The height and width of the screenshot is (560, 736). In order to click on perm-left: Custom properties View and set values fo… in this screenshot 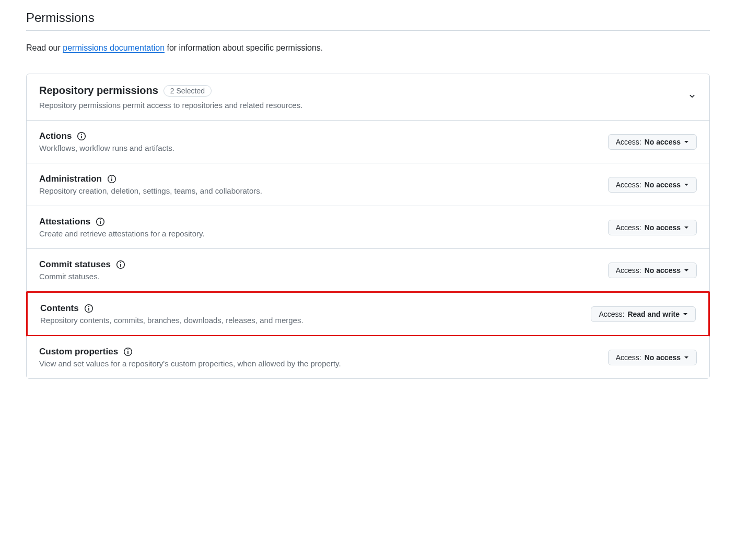, I will do `click(190, 357)`.